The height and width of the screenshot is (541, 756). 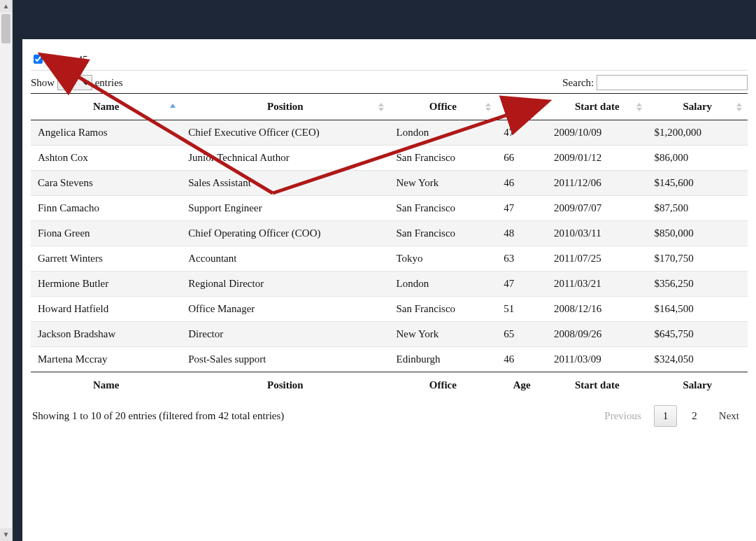 What do you see at coordinates (389, 234) in the screenshot?
I see `table-row: Fiona GreenChief Operating Officer (COO)…` at bounding box center [389, 234].